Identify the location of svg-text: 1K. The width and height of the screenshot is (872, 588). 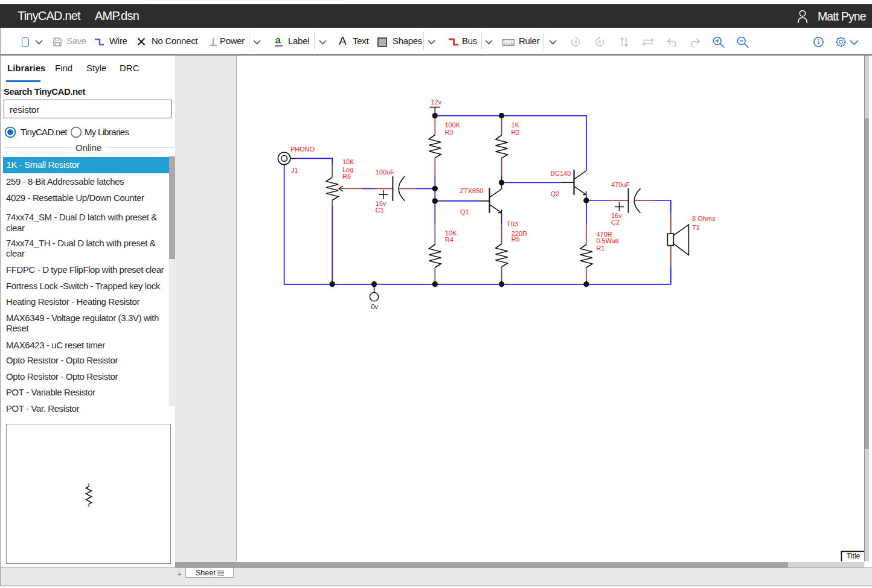
(516, 125).